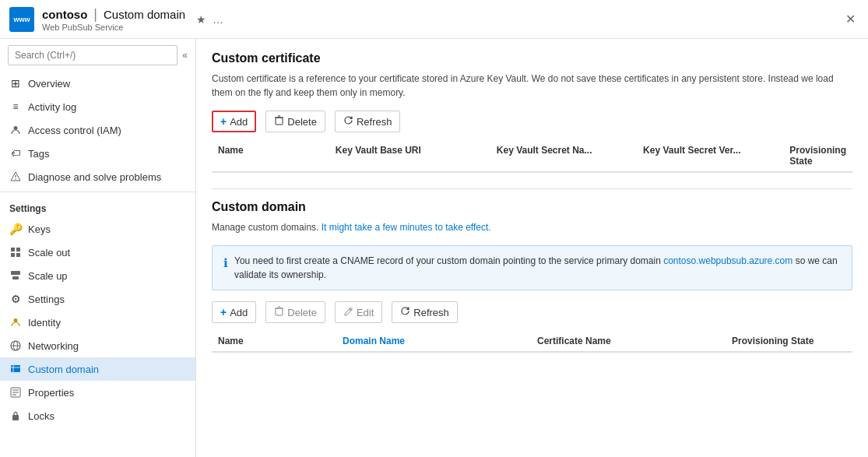  Describe the element at coordinates (145, 14) in the screenshot. I see `page-title: Custom domain` at that location.